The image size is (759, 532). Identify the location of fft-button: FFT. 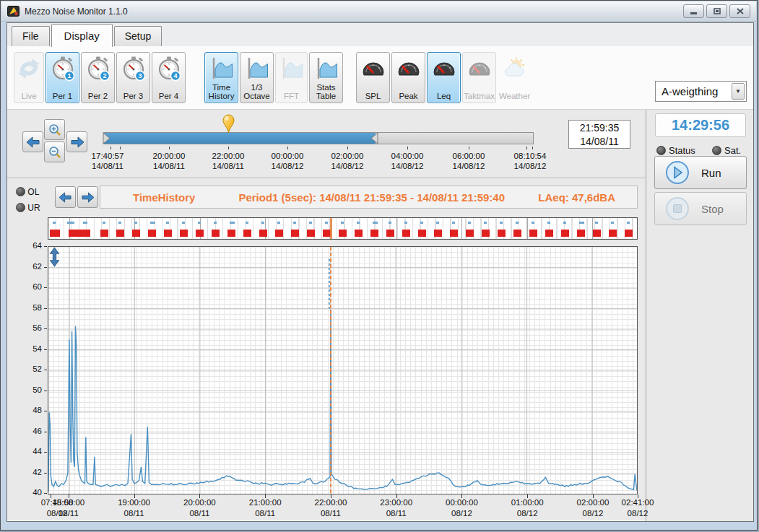
(292, 78).